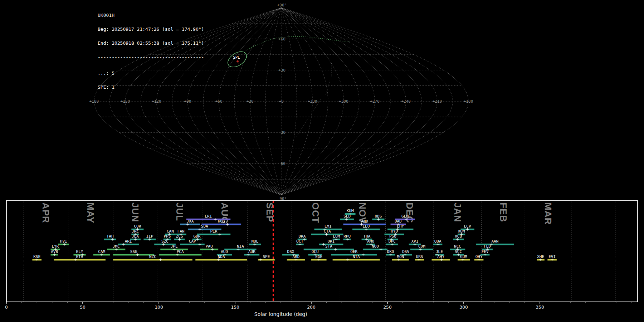 The height and width of the screenshot is (322, 644). What do you see at coordinates (128, 241) in the screenshot?
I see `shower-label-ari: ARI` at bounding box center [128, 241].